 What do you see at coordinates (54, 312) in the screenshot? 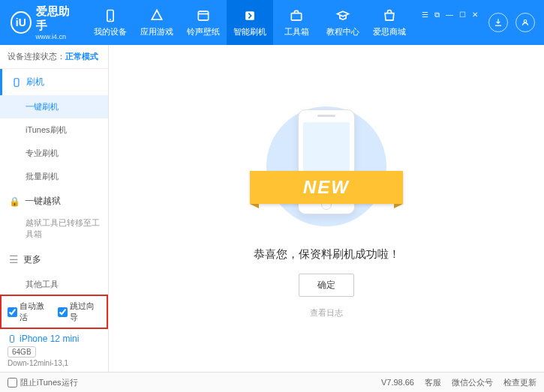
I see `checkbox-row: 自动激活 跳过向导` at bounding box center [54, 312].